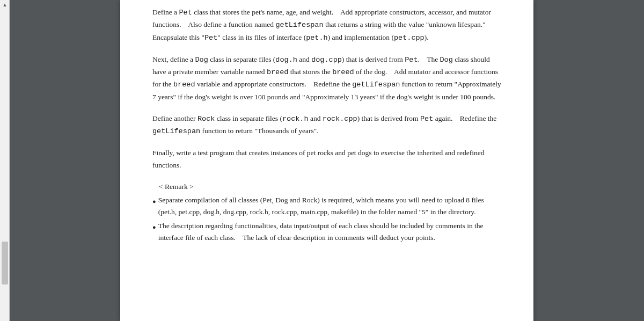 This screenshot has width=644, height=321. What do you see at coordinates (327, 159) in the screenshot?
I see `paragraph-test-program: Finally, write a test program that creat…` at bounding box center [327, 159].